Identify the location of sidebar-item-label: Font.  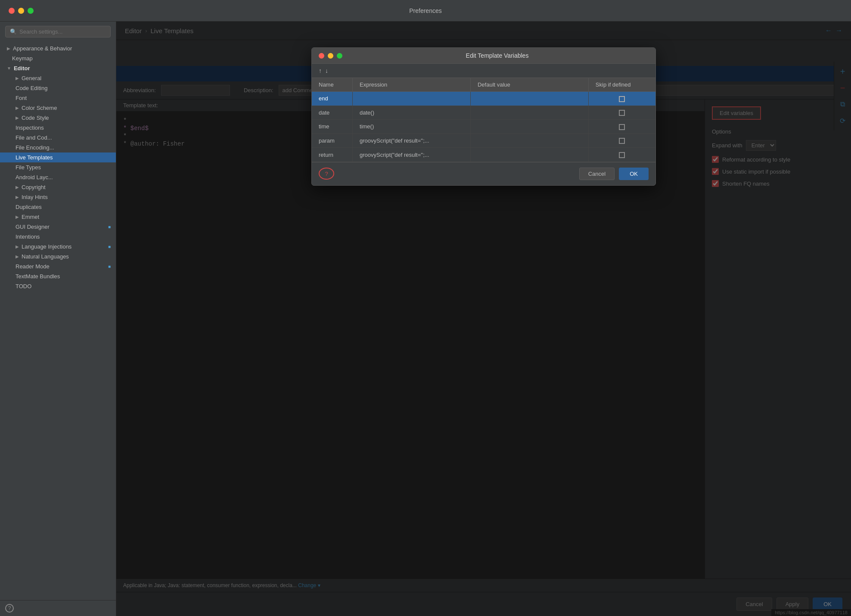
(21, 98).